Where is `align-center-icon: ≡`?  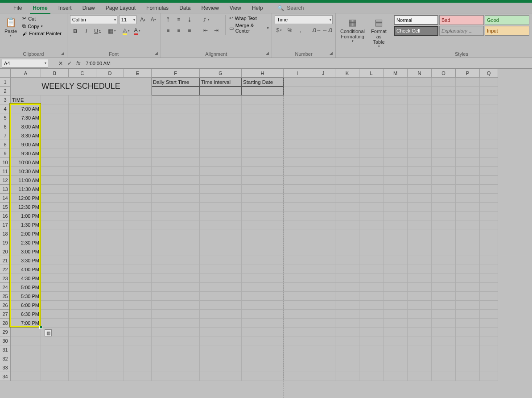
align-center-icon: ≡ is located at coordinates (179, 30).